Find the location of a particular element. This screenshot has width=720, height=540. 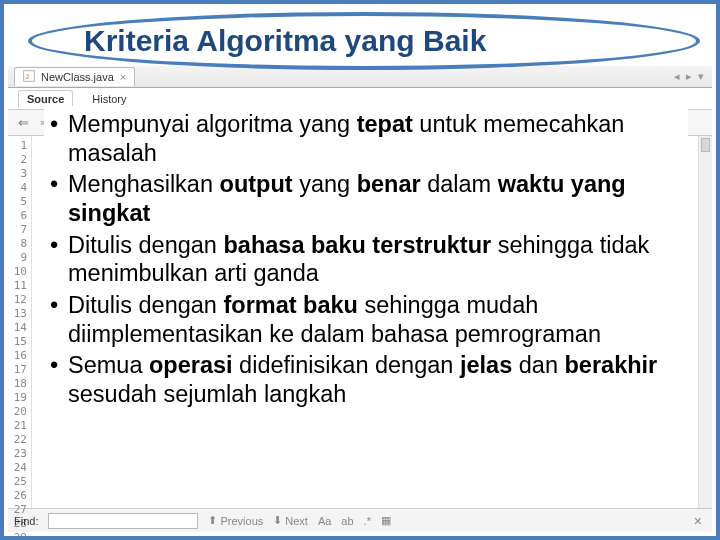

line-number: 2 is located at coordinates (18, 160).